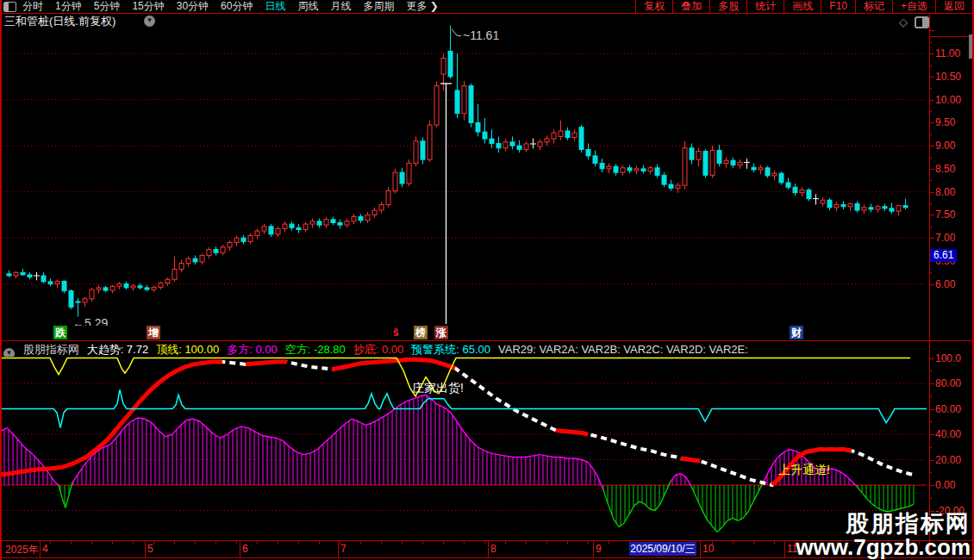 The height and width of the screenshot is (560, 974). I want to click on indicator-value-label: 20.00, so click(948, 460).